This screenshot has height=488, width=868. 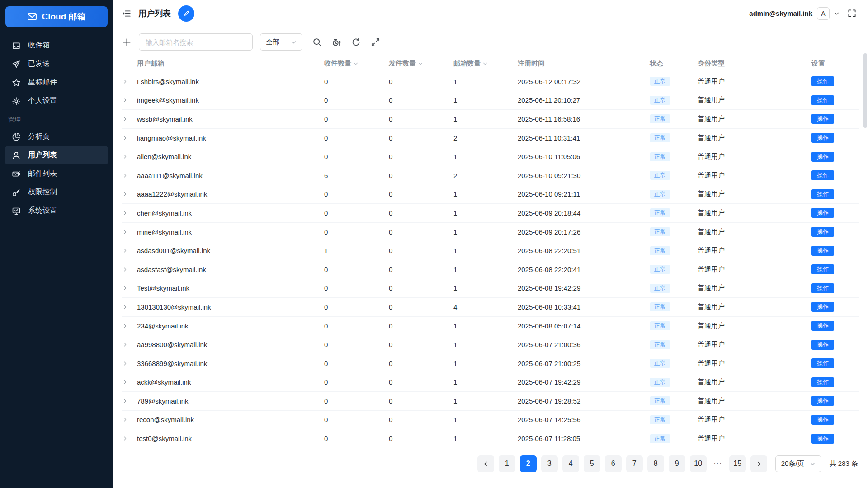 What do you see at coordinates (57, 45) in the screenshot?
I see `sidebar-item-收件箱: 收件箱` at bounding box center [57, 45].